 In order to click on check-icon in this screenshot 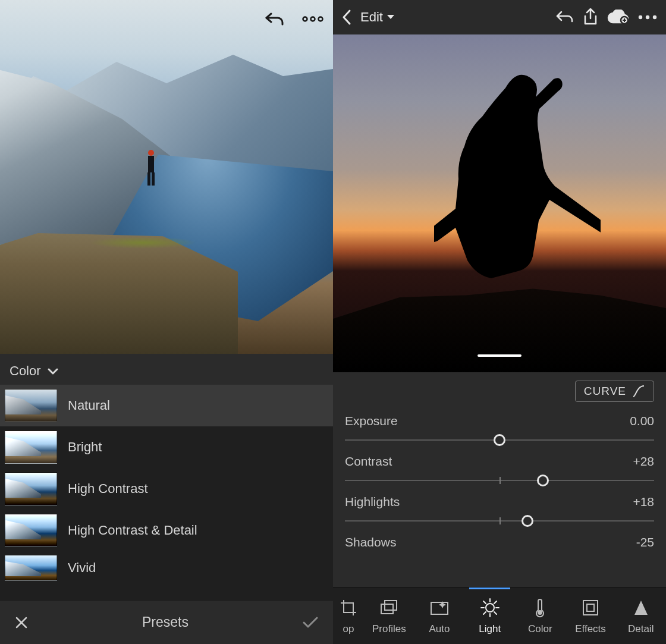, I will do `click(310, 623)`.